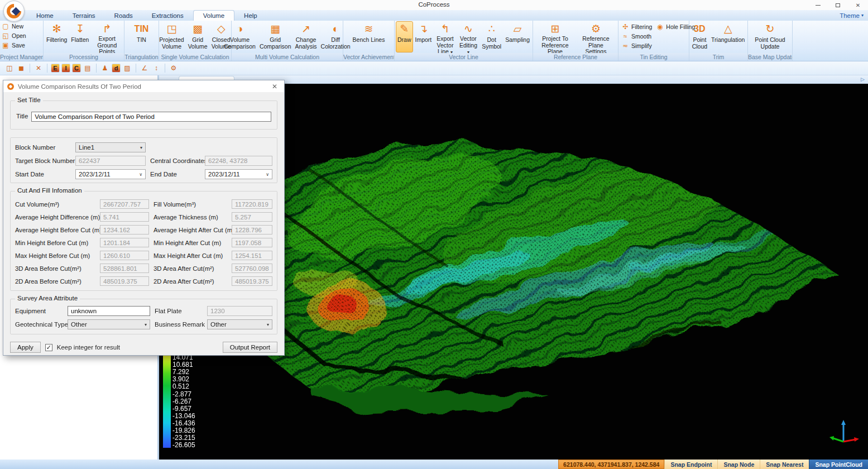  I want to click on minimize-icon, so click(818, 6).